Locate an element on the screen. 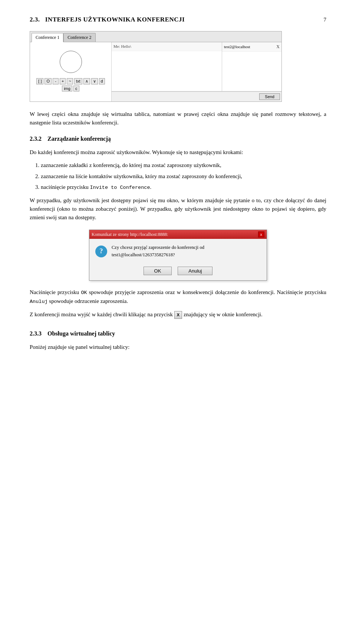 The height and width of the screenshot is (644, 356). paragraph-3: Naciśnięcie przycisku OK spowoduje przyj… is located at coordinates (178, 297).